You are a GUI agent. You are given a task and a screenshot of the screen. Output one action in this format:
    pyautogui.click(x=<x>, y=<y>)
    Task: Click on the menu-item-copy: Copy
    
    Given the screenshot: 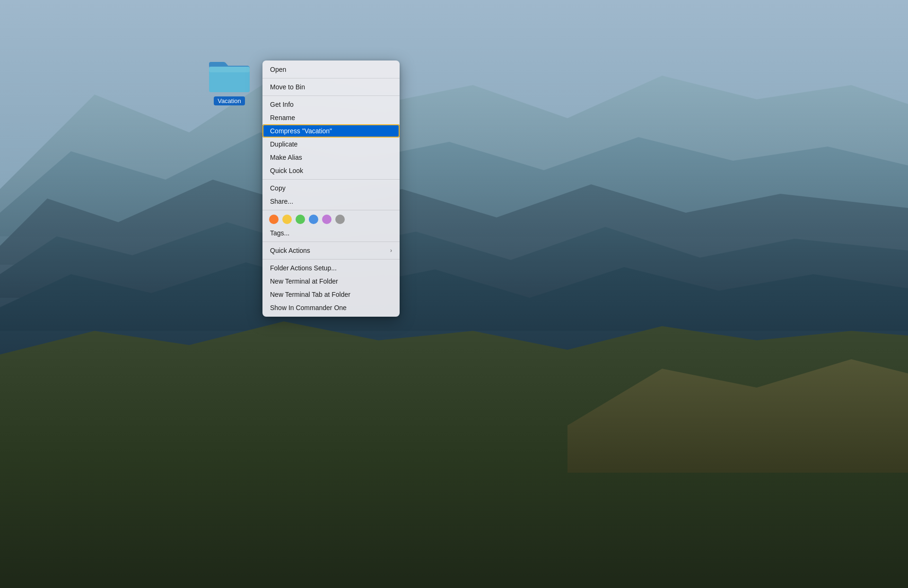 What is the action you would take?
    pyautogui.click(x=331, y=188)
    